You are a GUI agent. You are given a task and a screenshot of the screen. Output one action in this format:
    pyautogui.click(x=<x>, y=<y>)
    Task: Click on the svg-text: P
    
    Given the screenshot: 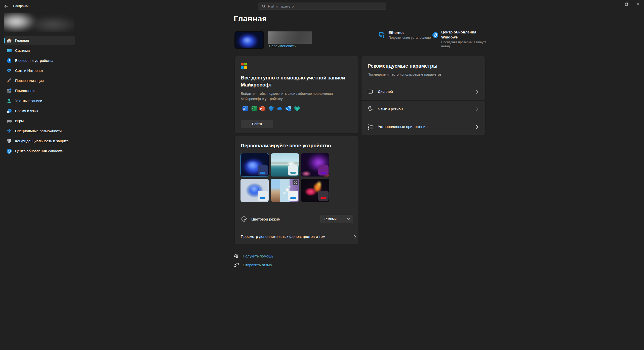 What is the action you would take?
    pyautogui.click(x=261, y=109)
    